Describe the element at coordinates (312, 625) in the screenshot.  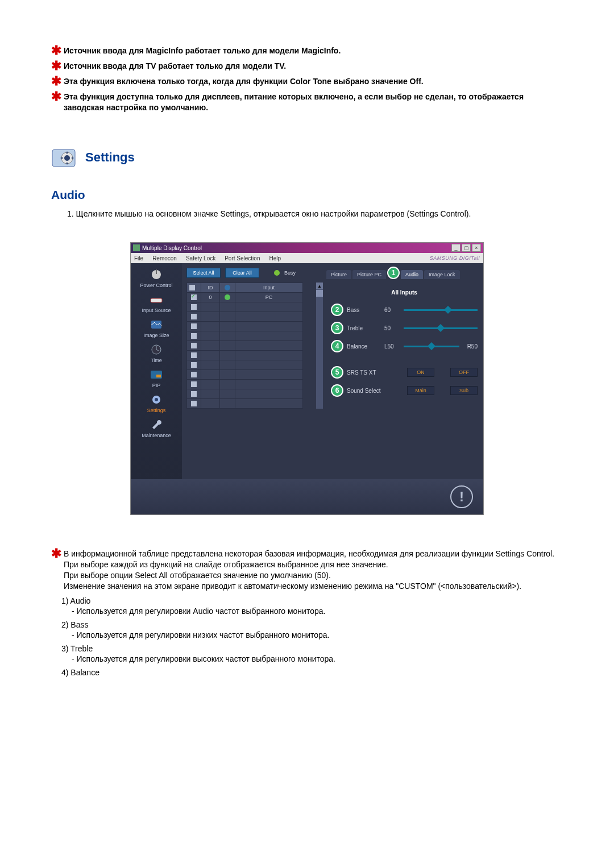
I see `list-item-title: 2) Bass` at that location.